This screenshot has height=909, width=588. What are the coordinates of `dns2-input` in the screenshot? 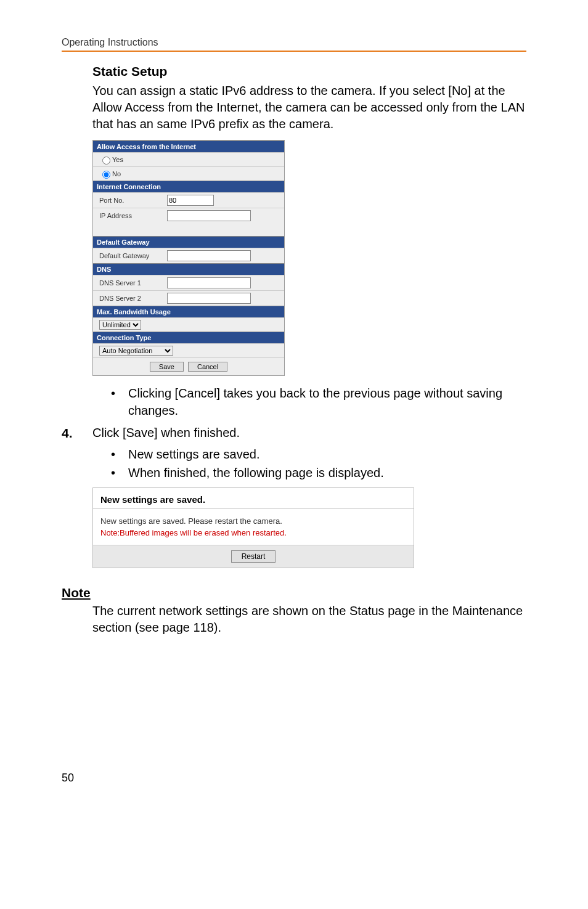 It's located at (209, 298).